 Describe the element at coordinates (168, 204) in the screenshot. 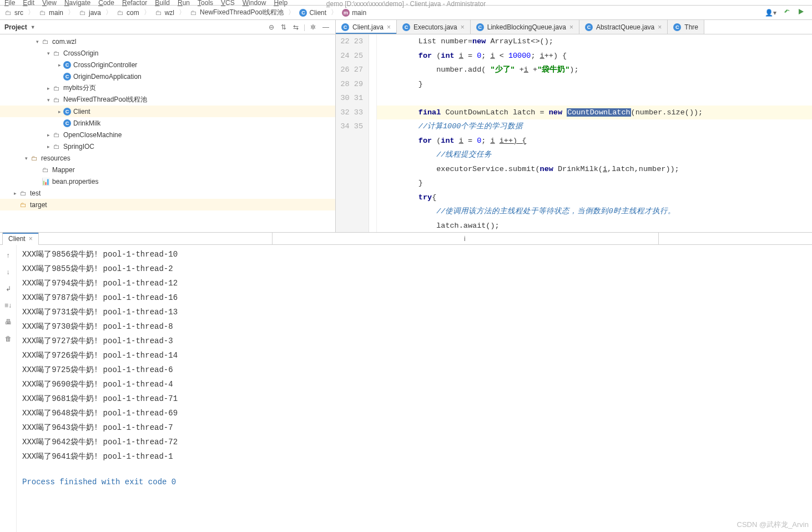

I see `tree-item-target: 🗀target` at that location.